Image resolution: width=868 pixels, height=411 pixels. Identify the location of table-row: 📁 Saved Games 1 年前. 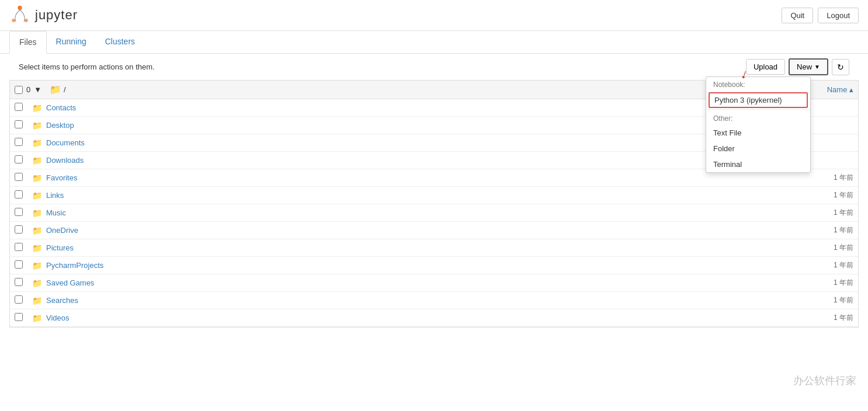
(434, 283).